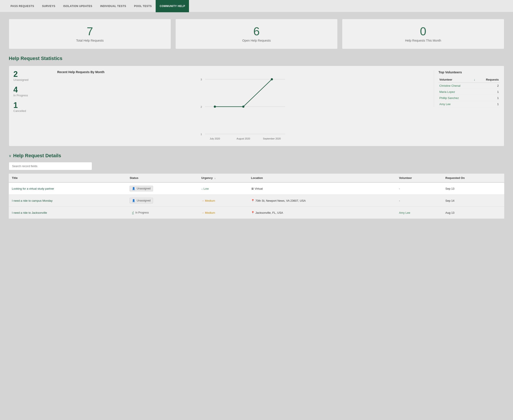 Image resolution: width=513 pixels, height=420 pixels. What do you see at coordinates (256, 196) in the screenshot?
I see `table-wrapper: Title Status Urgency ↓ Location Voluntee…` at bounding box center [256, 196].